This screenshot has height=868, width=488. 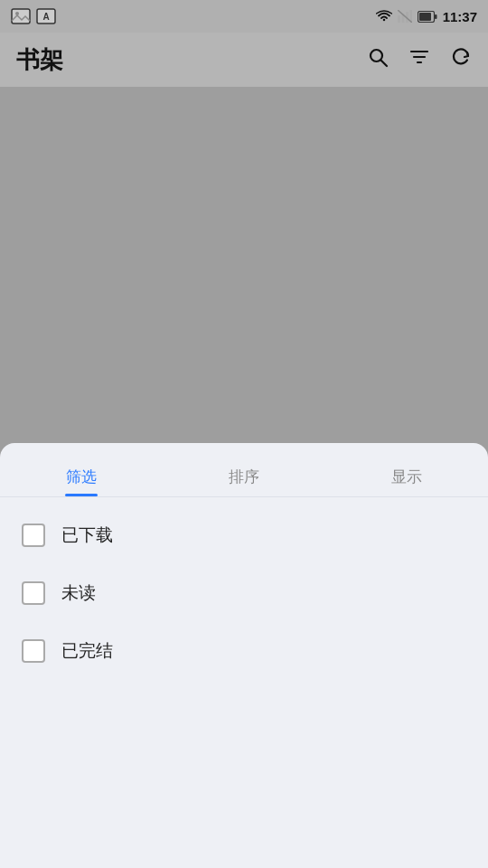 I want to click on filter-item-downloaded: 已下载, so click(x=244, y=535).